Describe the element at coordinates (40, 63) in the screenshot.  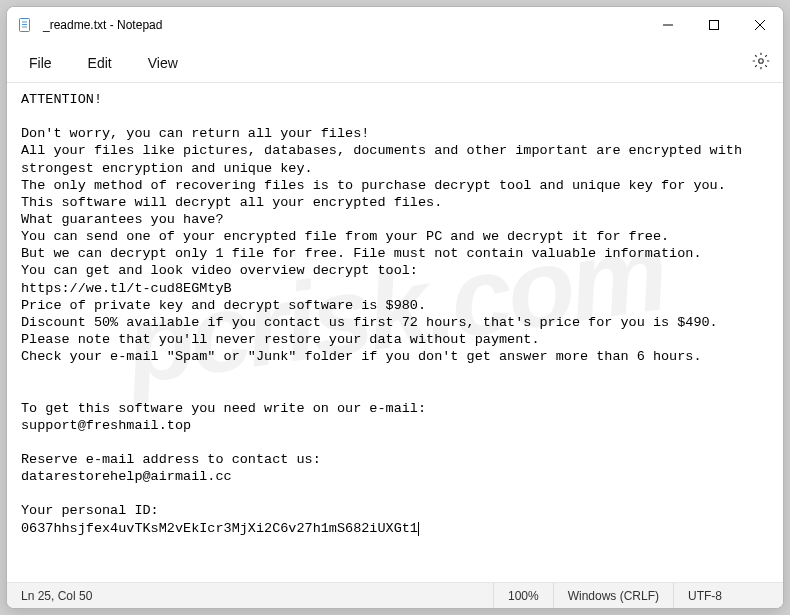
I see `menu-file: File` at that location.